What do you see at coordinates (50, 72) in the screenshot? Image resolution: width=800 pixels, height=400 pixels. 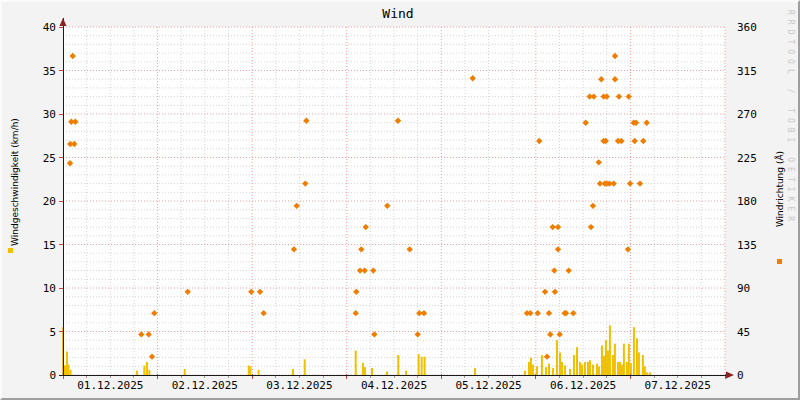 I see `y-left-tick-label: 35` at bounding box center [50, 72].